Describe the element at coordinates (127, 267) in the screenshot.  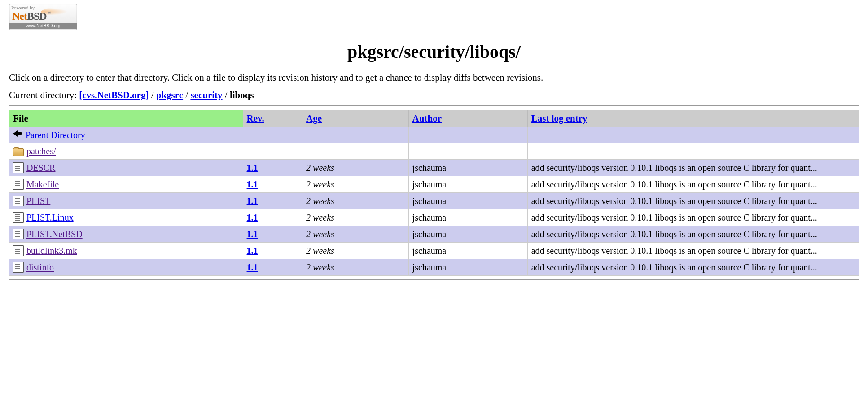
I see `file-cell: distinfo` at that location.